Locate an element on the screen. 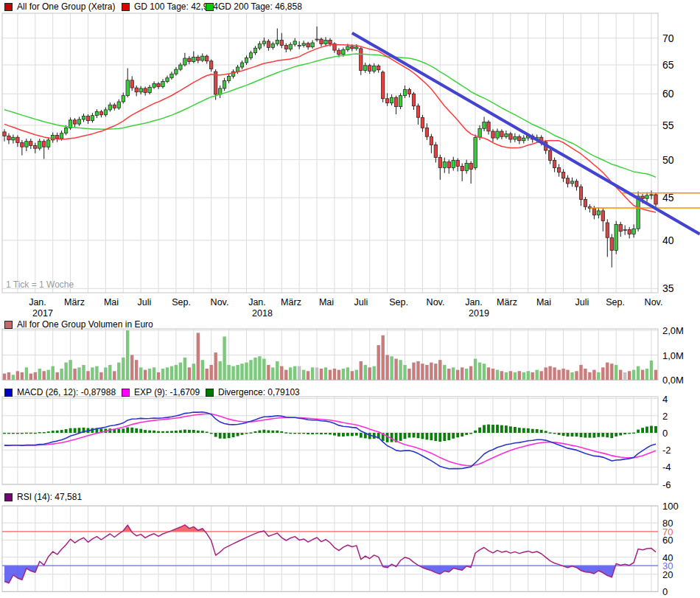  rsi-tick-label: 0 is located at coordinates (665, 591).